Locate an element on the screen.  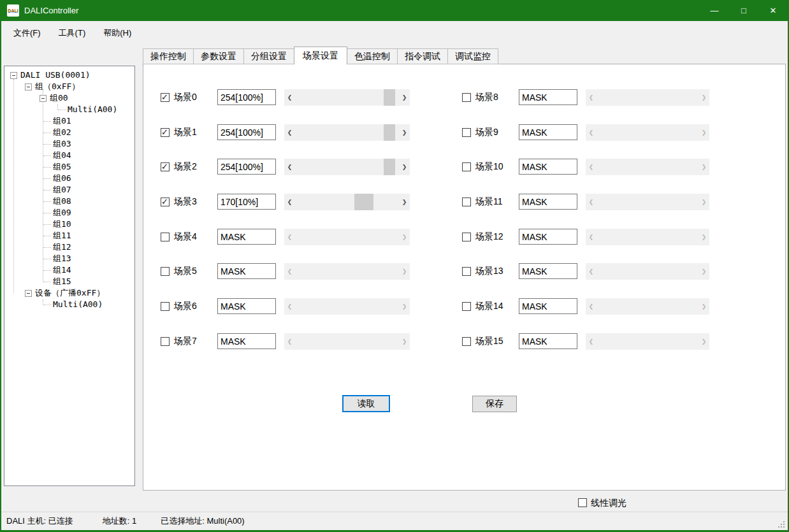
tree-item-group01: 组01 is located at coordinates (69, 121).